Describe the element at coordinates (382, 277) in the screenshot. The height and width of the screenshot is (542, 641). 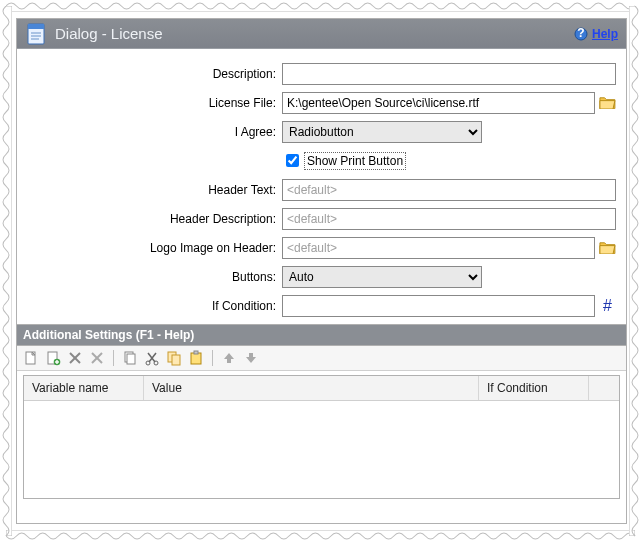
I see `buttons-select: Auto` at that location.